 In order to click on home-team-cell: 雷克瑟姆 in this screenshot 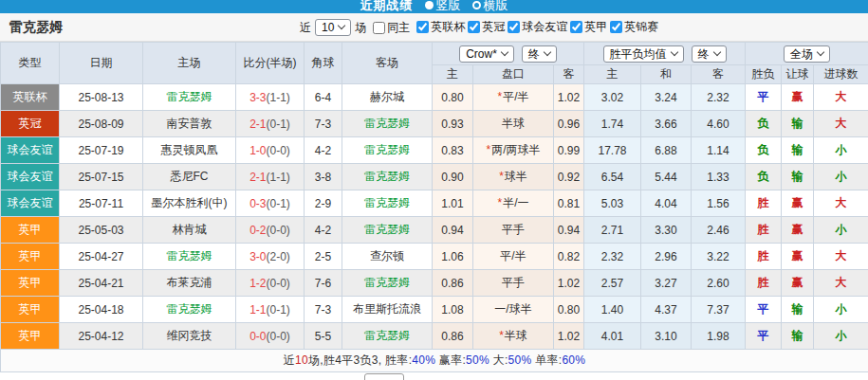, I will do `click(190, 310)`.